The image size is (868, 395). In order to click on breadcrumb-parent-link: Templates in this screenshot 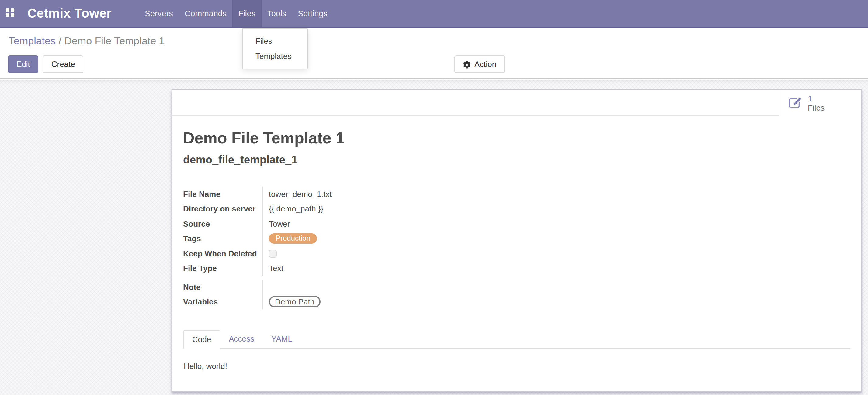, I will do `click(32, 41)`.